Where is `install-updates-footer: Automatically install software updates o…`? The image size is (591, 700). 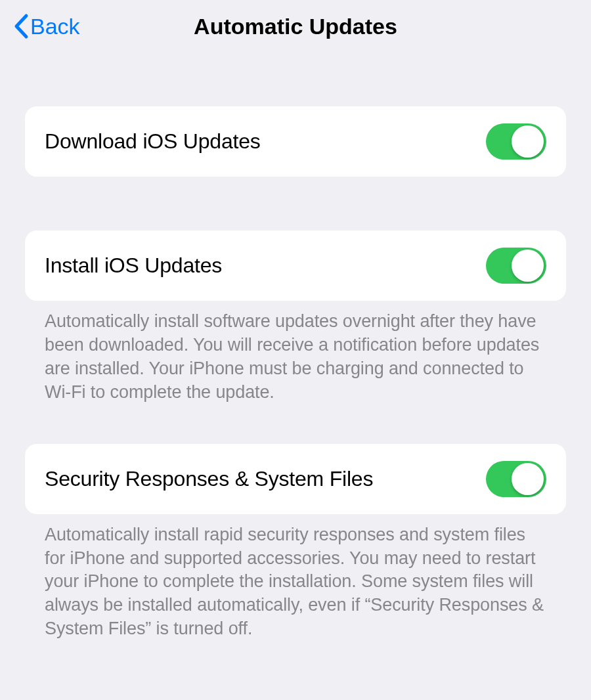 install-updates-footer: Automatically install software updates o… is located at coordinates (296, 353).